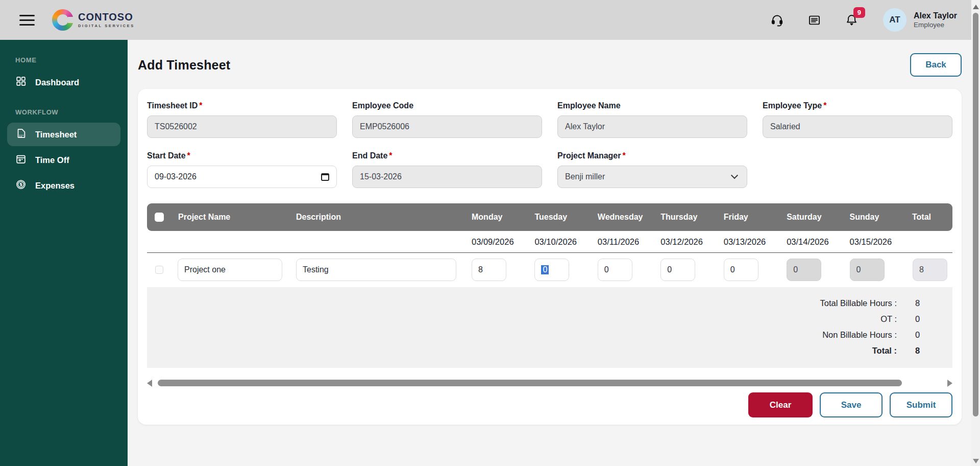  Describe the element at coordinates (950, 383) in the screenshot. I see `scroll-right-arrow-icon` at that location.